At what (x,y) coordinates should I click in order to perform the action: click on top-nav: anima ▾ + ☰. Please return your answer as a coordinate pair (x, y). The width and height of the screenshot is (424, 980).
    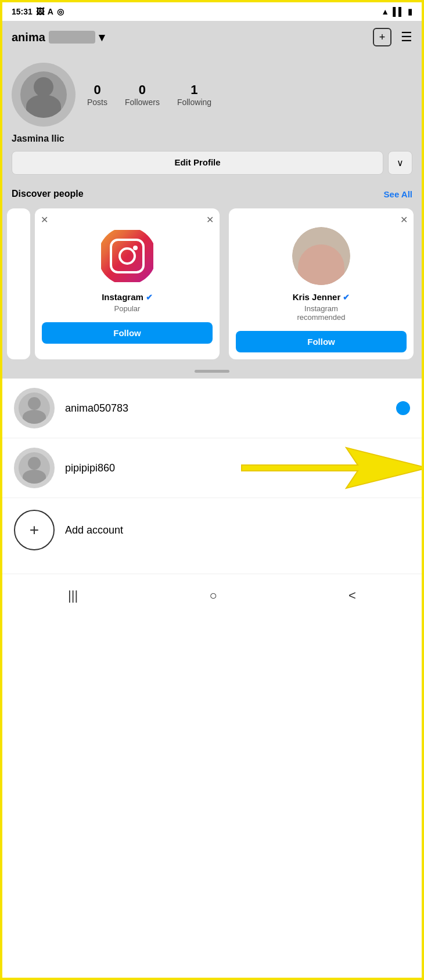
    Looking at the image, I should click on (212, 37).